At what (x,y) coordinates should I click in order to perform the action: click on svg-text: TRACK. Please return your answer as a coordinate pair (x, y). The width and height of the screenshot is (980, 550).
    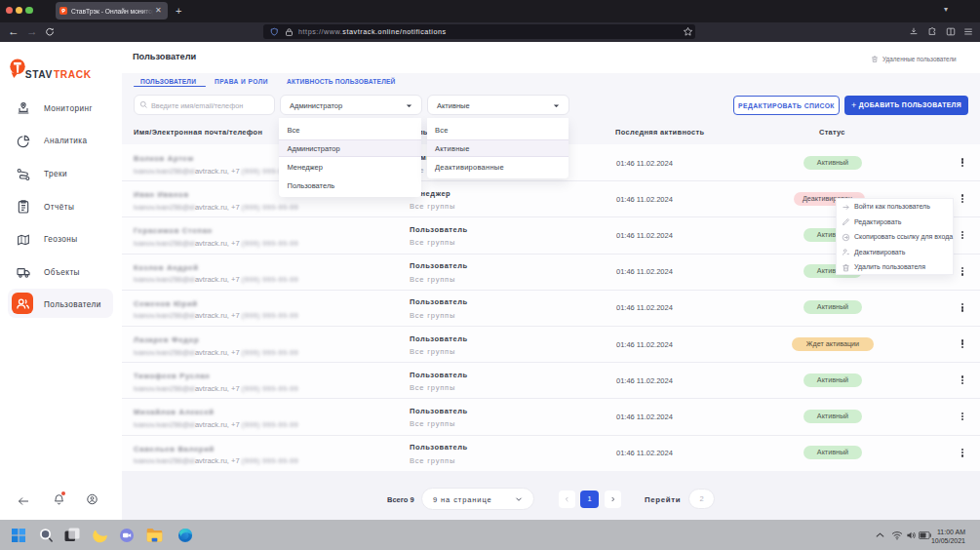
    Looking at the image, I should click on (72, 74).